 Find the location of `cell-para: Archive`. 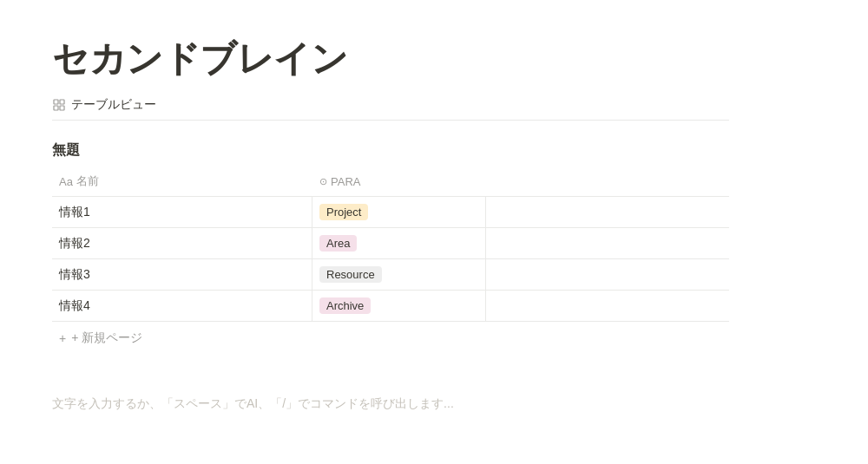

cell-para: Archive is located at coordinates (399, 305).